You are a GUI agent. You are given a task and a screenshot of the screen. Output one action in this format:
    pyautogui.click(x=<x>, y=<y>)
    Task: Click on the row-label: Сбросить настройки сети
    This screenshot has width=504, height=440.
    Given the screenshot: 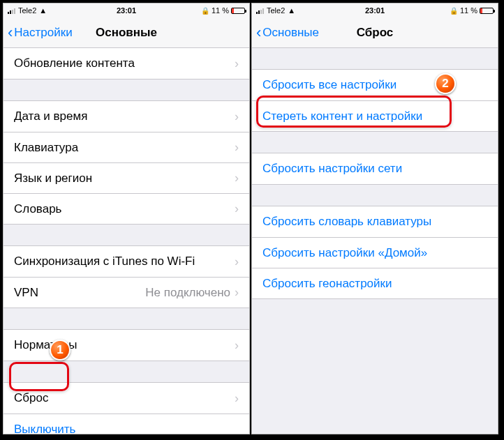 What is the action you would take?
    pyautogui.click(x=375, y=169)
    